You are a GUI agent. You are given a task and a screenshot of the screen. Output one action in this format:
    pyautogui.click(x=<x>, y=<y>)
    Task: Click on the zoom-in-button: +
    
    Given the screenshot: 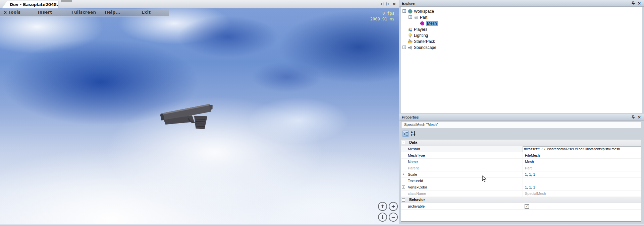 What is the action you would take?
    pyautogui.click(x=393, y=206)
    